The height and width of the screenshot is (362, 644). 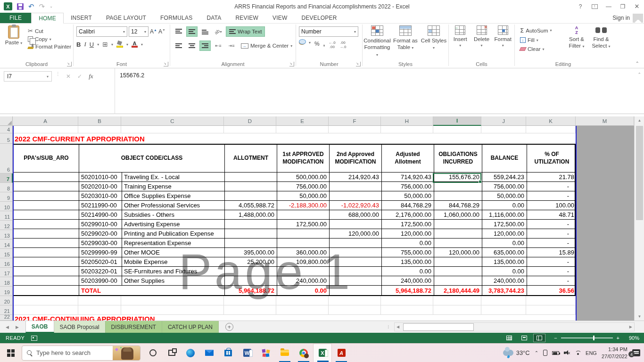 What do you see at coordinates (552, 206) in the screenshot?
I see `cell-util: 100.00` at bounding box center [552, 206].